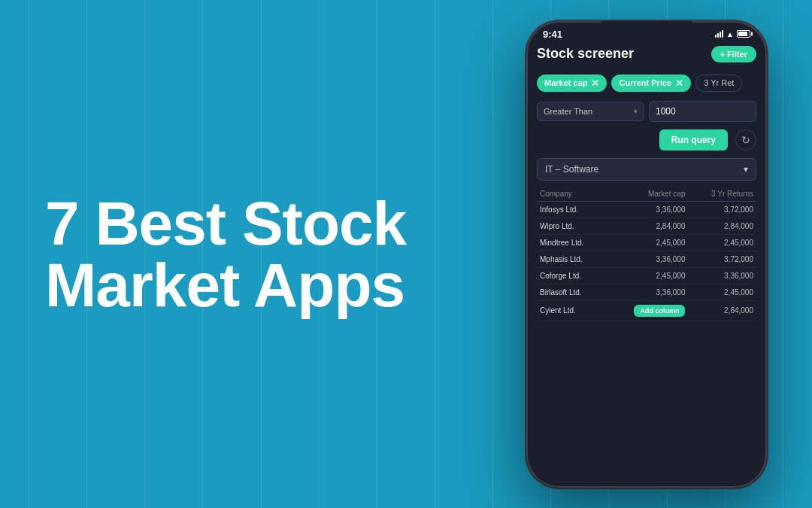 The height and width of the screenshot is (508, 812). Describe the element at coordinates (565, 83) in the screenshot. I see `chip-market-cap-label: Market cap` at that location.